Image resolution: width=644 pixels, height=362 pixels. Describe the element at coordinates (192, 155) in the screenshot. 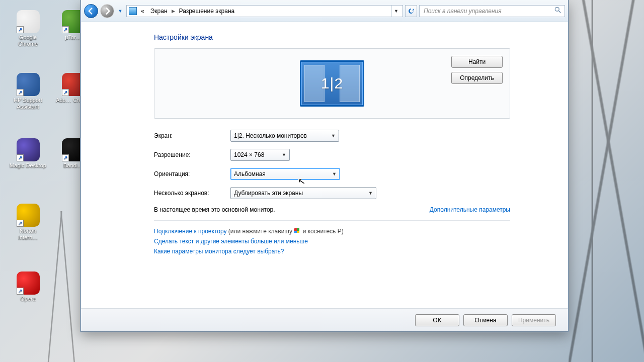

I see `resolution-label: Разрешение:` at that location.